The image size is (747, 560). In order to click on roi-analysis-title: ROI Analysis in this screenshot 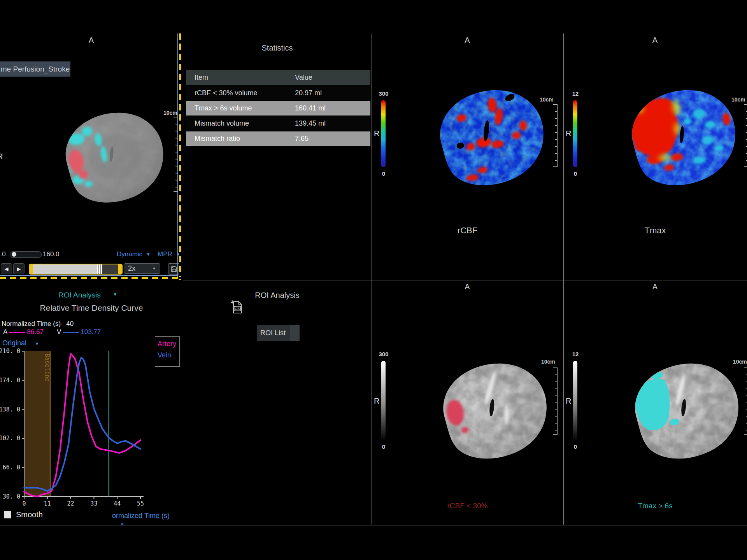, I will do `click(277, 296)`.